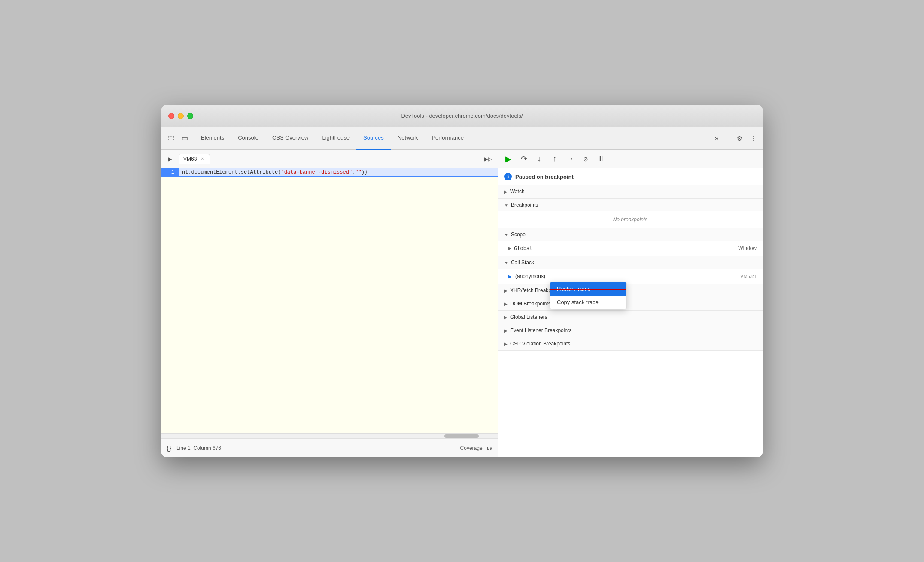 Image resolution: width=924 pixels, height=562 pixels. Describe the element at coordinates (630, 220) in the screenshot. I see `breakpoints-content: No breakpoints` at that location.